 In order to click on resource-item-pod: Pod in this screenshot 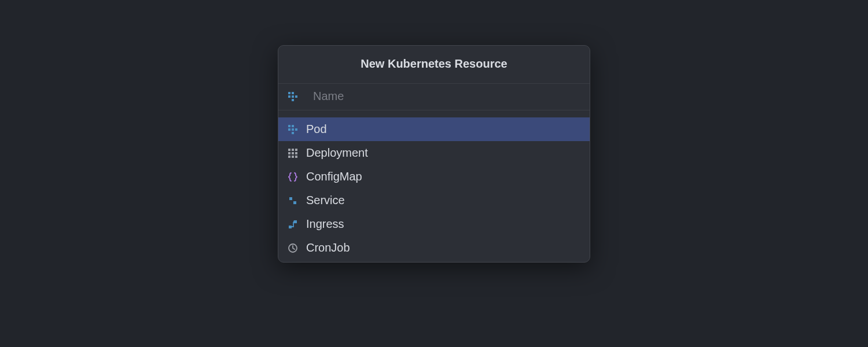, I will do `click(434, 130)`.